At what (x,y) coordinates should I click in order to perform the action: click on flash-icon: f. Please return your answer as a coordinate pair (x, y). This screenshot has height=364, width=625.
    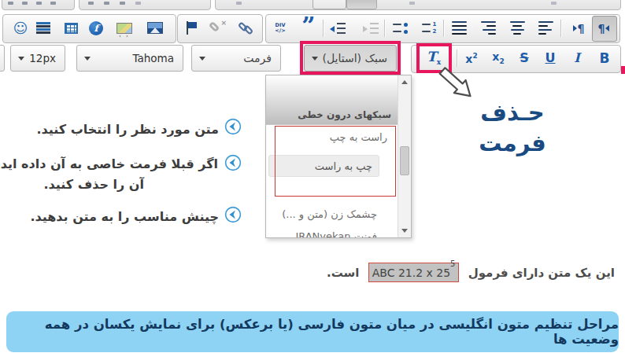
    Looking at the image, I should click on (96, 28).